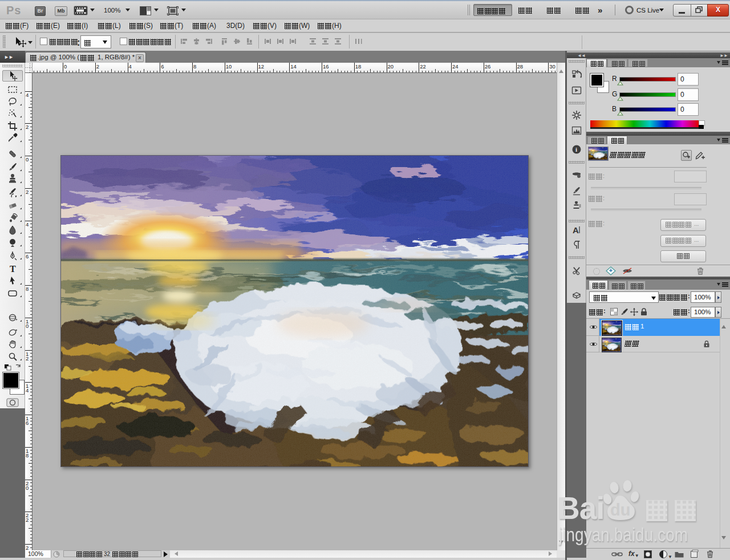  Describe the element at coordinates (576, 149) in the screenshot. I see `svg-text: i` at that location.